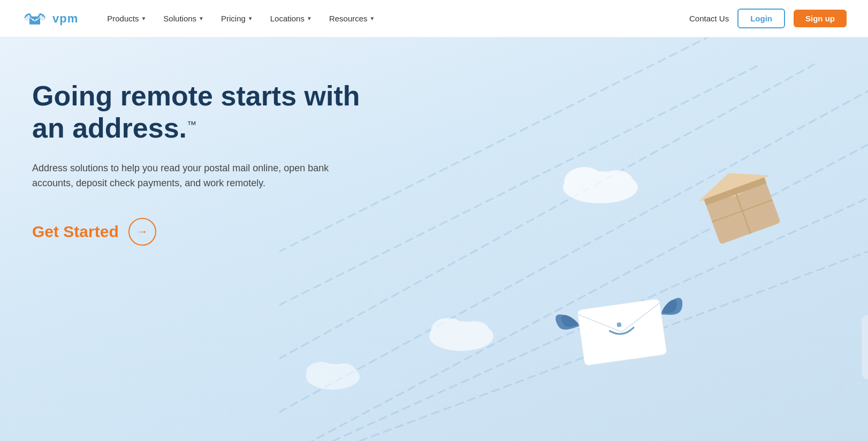  Describe the element at coordinates (75, 232) in the screenshot. I see `get-started-label: Get Started` at that location.